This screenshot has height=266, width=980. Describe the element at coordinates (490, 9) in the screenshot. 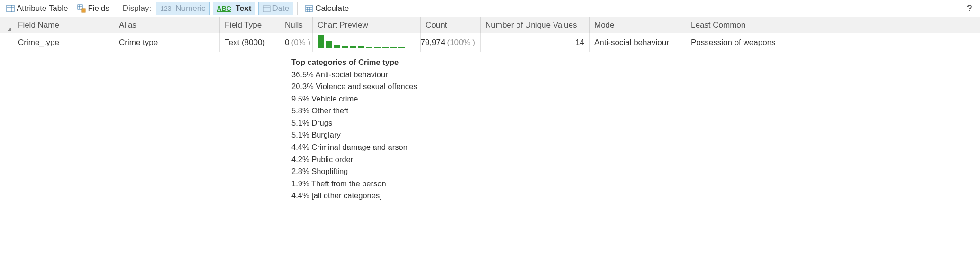

I see `toolbar: Attribute Table Fields Display: 123 Nume…` at that location.